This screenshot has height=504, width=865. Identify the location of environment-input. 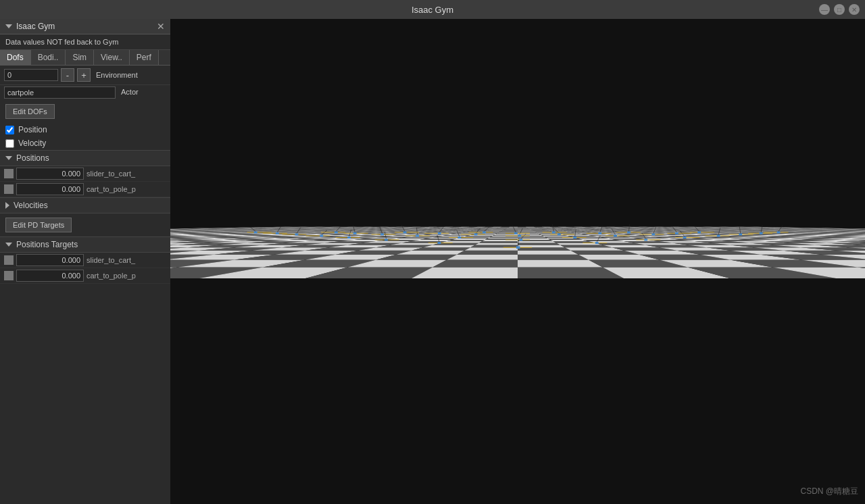
(31, 75).